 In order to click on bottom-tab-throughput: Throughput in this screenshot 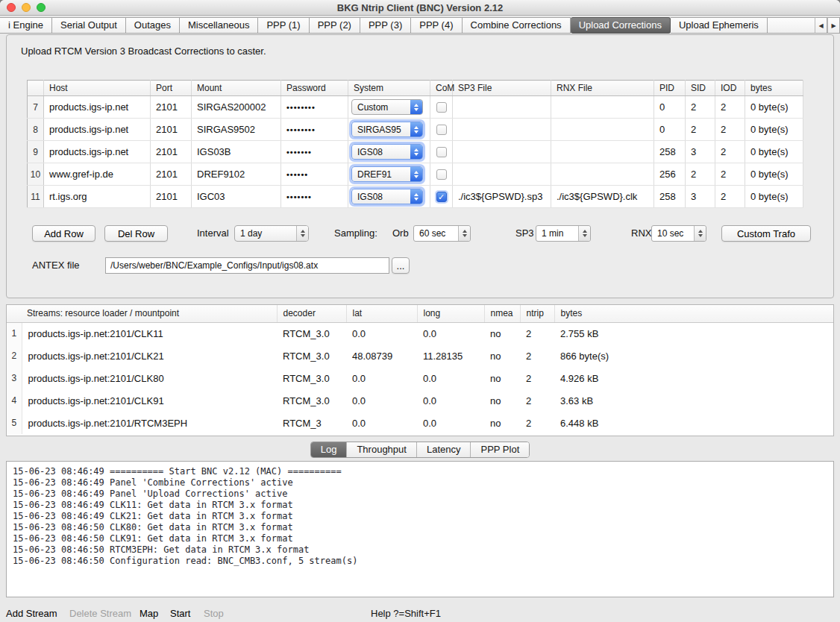, I will do `click(382, 450)`.